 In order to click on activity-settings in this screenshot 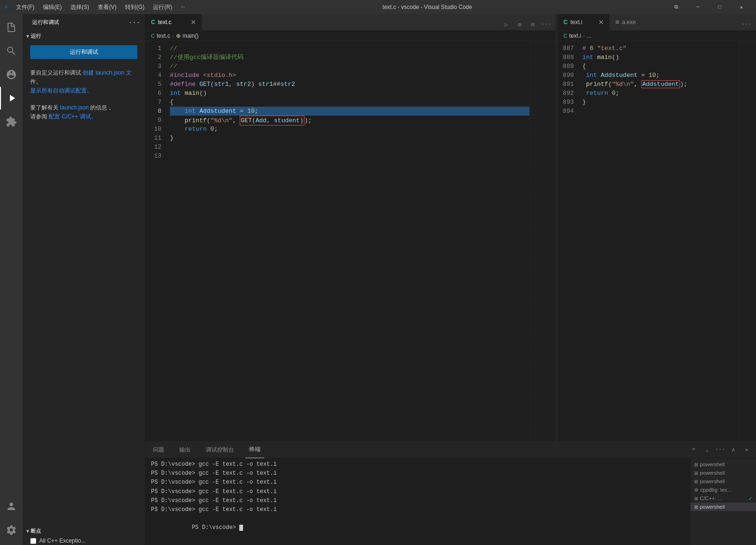, I will do `click(11, 530)`.